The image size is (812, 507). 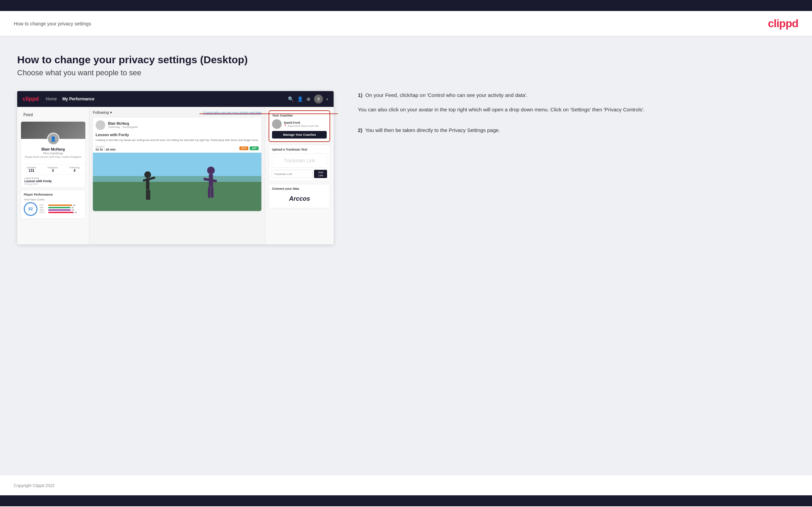 What do you see at coordinates (360, 95) in the screenshot?
I see `instruction-1-number: 1)` at bounding box center [360, 95].